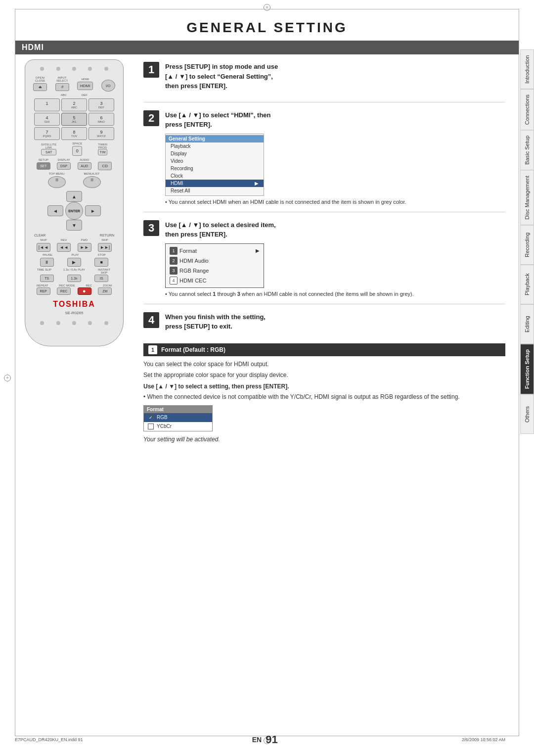 This screenshot has width=534, height=756. What do you see at coordinates (151, 228) in the screenshot?
I see `step-3-number: 3` at bounding box center [151, 228].